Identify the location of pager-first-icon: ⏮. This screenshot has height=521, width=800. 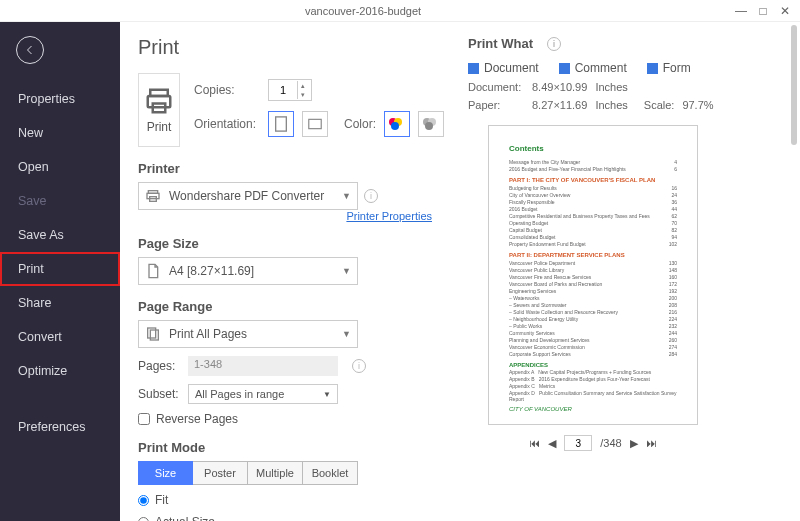
(534, 443).